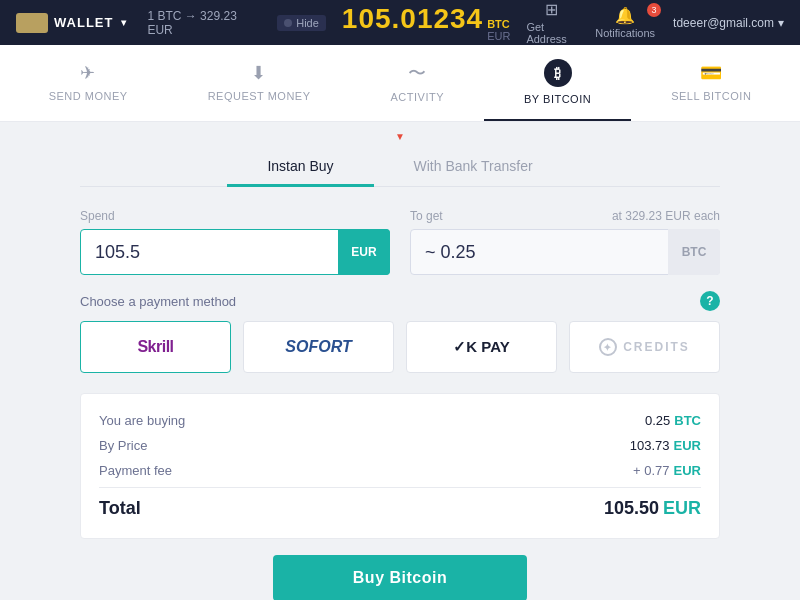 This screenshot has height=600, width=800. Describe the element at coordinates (400, 84) in the screenshot. I see `main-tabs: ✈ SEND MONEY ⬇ REQUEST MONEY 〜 ACTIVITY …` at that location.